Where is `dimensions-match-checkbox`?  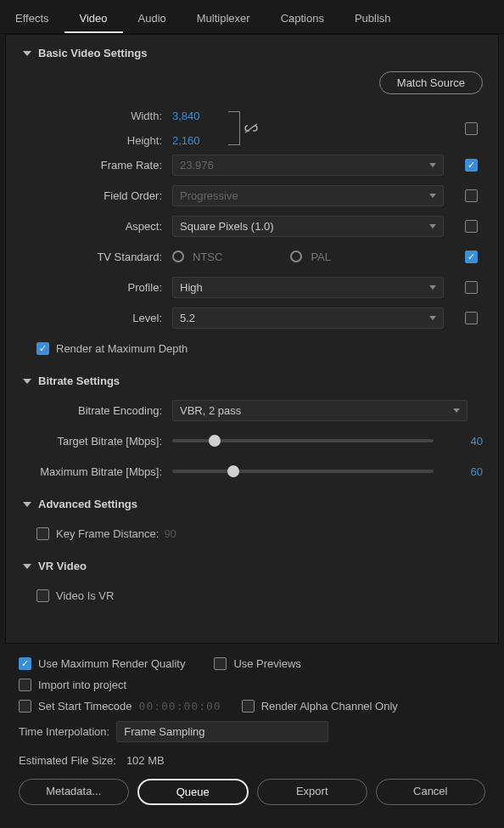
dimensions-match-checkbox is located at coordinates (472, 129).